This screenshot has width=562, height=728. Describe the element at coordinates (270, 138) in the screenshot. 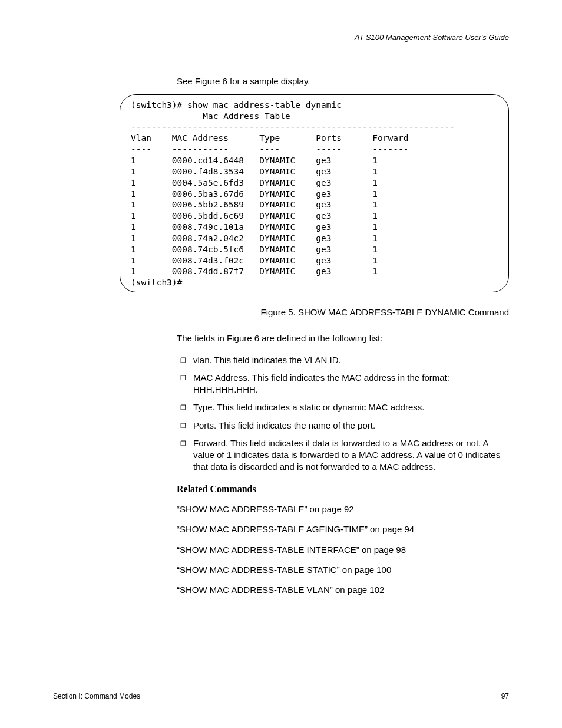

I see `terminal-header-row: Vlan MAC Address Type Ports Forward` at that location.